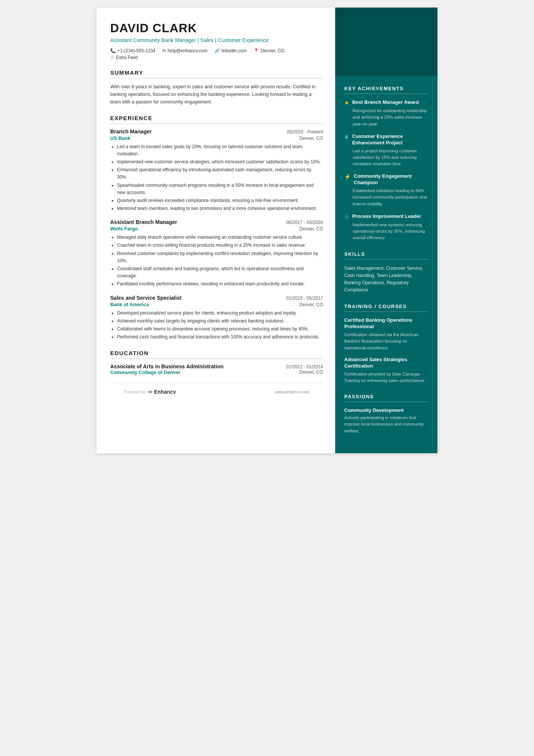 This screenshot has width=534, height=756. I want to click on footer-website: www.enhancv.com, so click(292, 392).